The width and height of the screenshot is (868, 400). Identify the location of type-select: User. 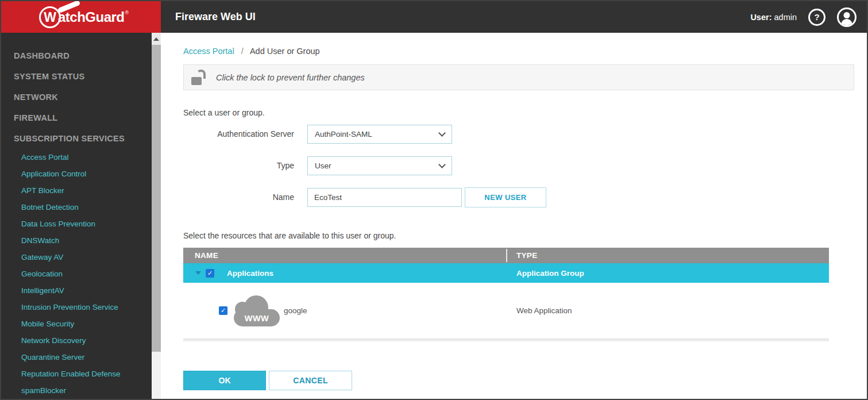
(380, 166).